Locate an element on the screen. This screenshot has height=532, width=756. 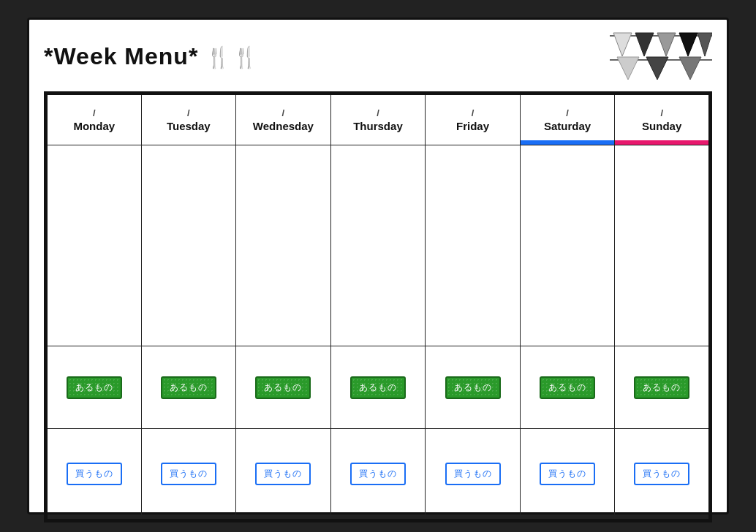
arumo-sunday: あるもの is located at coordinates (662, 387).